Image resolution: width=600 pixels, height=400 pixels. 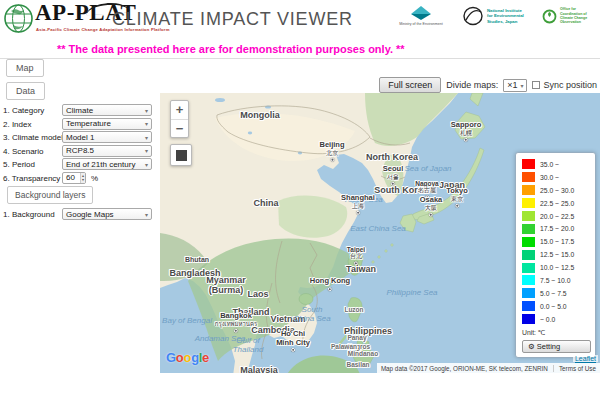 I want to click on moe-logo-label: Ministry of the Environment, so click(x=421, y=24).